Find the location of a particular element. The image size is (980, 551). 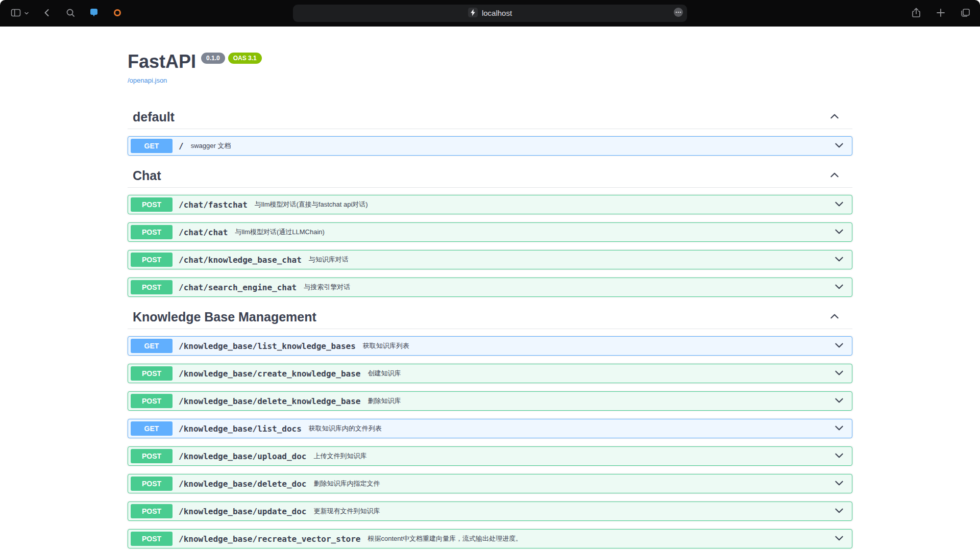

plus-icon is located at coordinates (941, 13).